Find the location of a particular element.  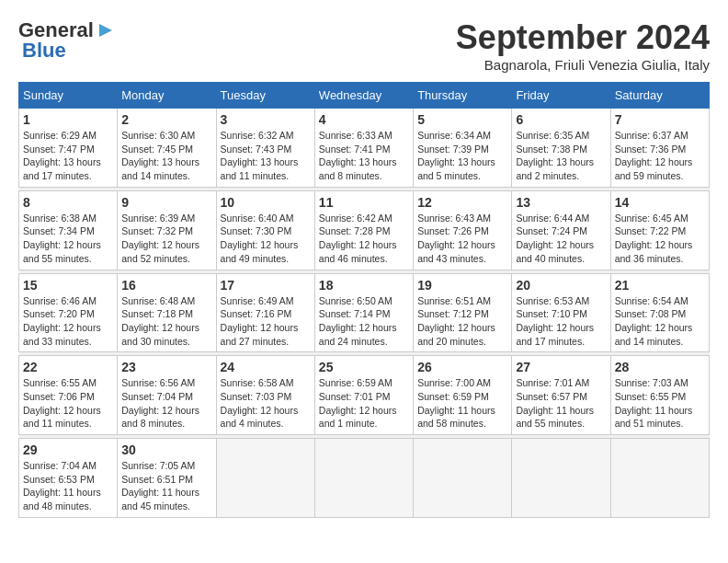

calendar-week-row: 29 Sunrise: 7:04 AM Sunset: 6:53 PM Dayl… is located at coordinates (364, 478).